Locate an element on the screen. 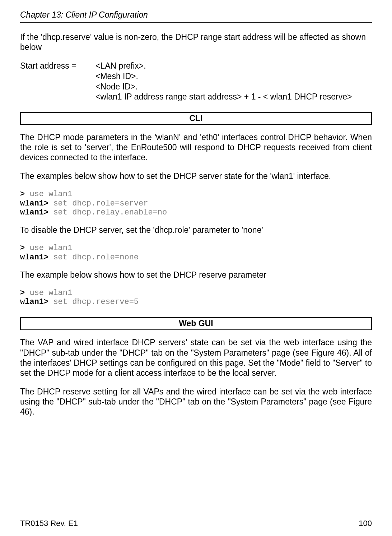  cli-paragraph-3: To disable the DHCP server, set the 'dhc… is located at coordinates (196, 230).